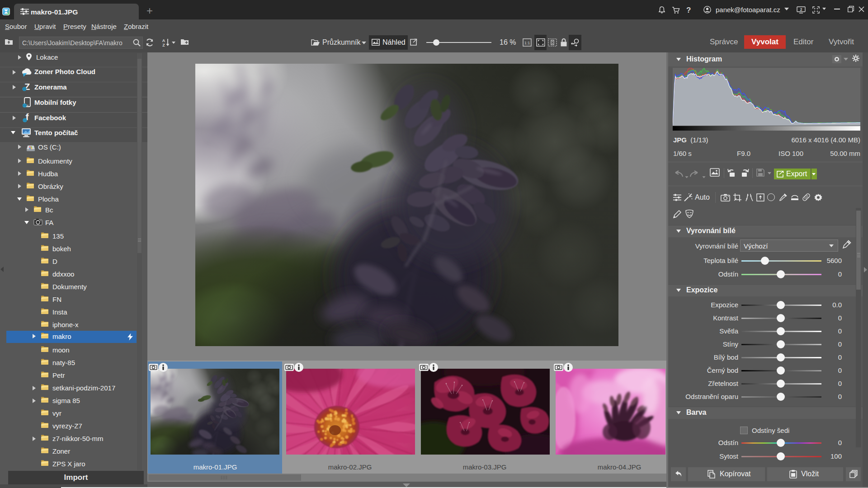  I want to click on svg-text: Z, so click(164, 45).